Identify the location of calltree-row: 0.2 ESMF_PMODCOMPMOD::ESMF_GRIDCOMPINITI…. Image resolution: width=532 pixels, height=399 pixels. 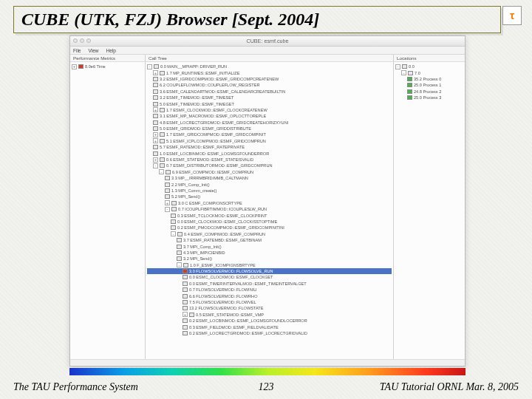
(269, 228).